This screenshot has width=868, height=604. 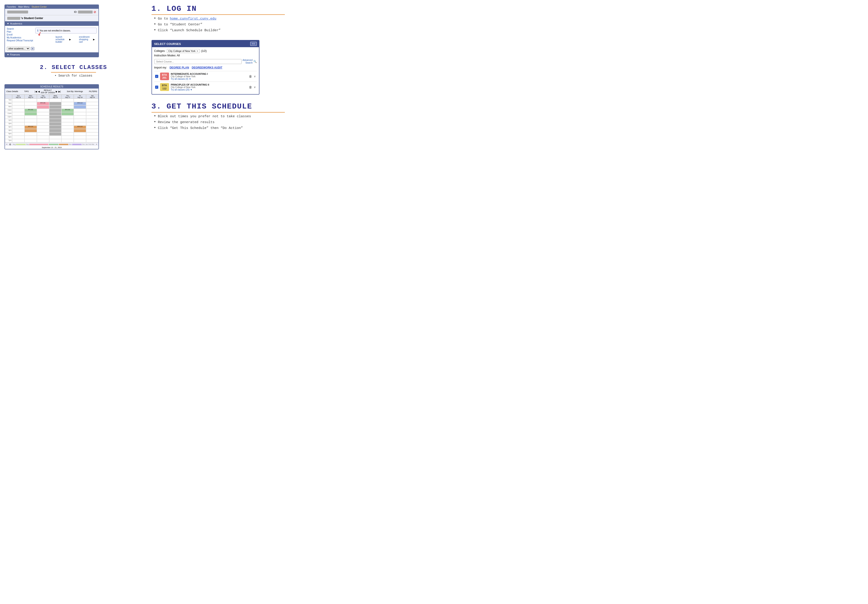 I want to click on step2-bullet: • Search for classes, so click(x=73, y=76).